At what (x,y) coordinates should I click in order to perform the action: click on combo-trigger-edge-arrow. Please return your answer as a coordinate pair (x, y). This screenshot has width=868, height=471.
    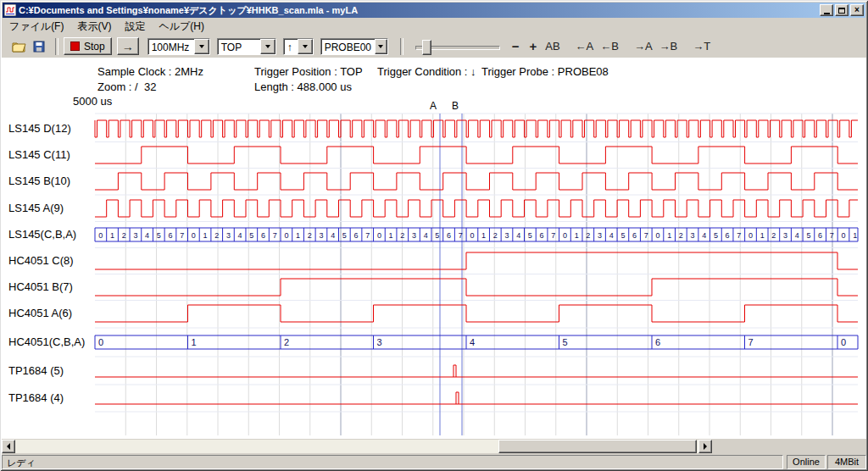
    Looking at the image, I should click on (305, 47).